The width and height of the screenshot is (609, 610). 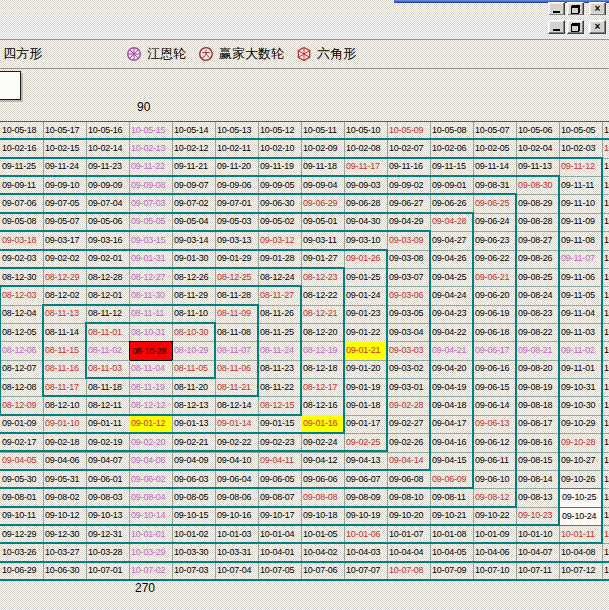 What do you see at coordinates (151, 460) in the screenshot?
I see `grid-cell: 09-04-08` at bounding box center [151, 460].